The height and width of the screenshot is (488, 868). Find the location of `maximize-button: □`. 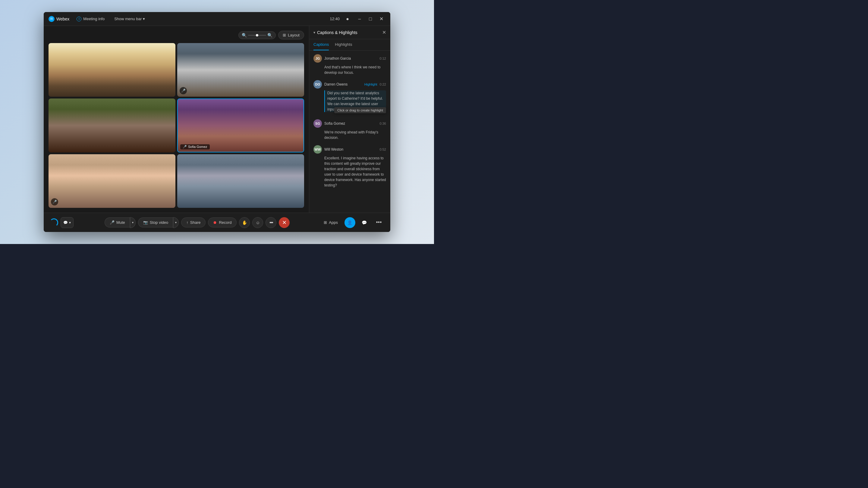

maximize-button: □ is located at coordinates (371, 19).